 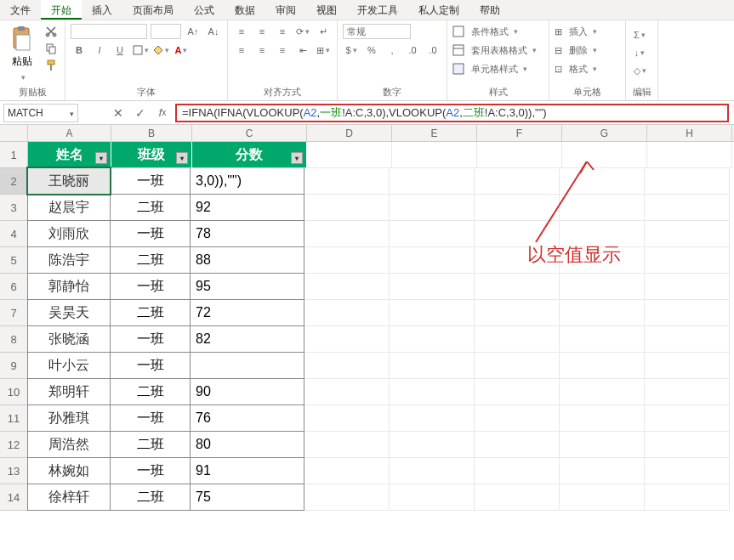 What do you see at coordinates (51, 48) in the screenshot?
I see `copy-button` at bounding box center [51, 48].